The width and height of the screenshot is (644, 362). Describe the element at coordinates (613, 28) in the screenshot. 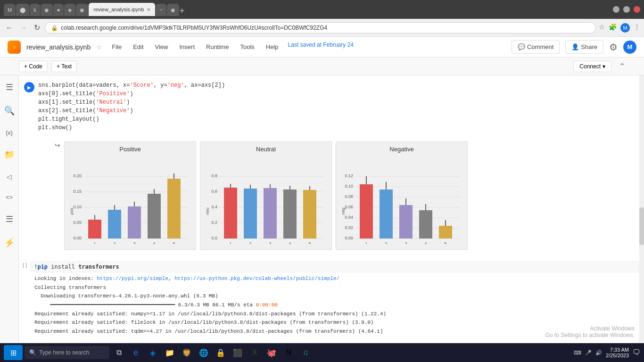

I see `extensions-icon: 🧩` at that location.